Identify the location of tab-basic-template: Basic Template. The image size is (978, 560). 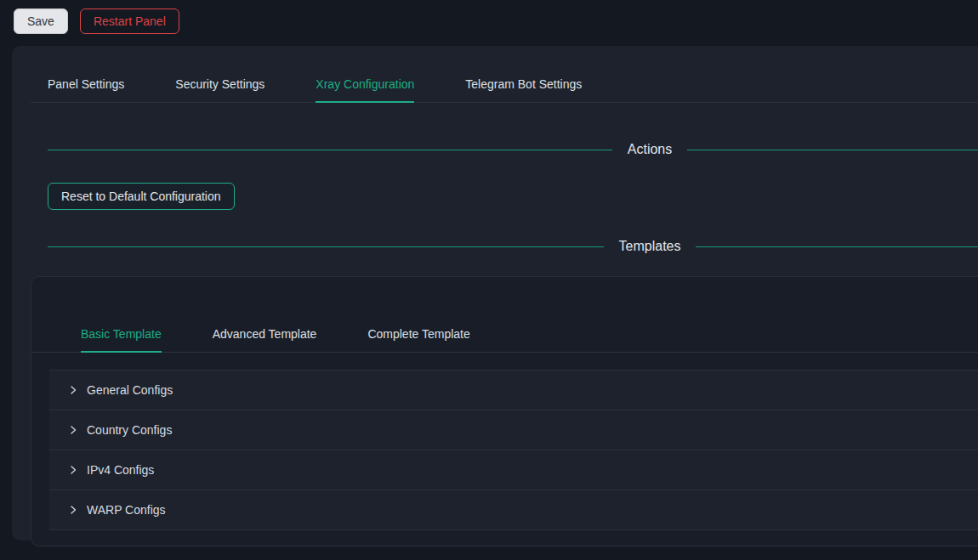
(121, 334).